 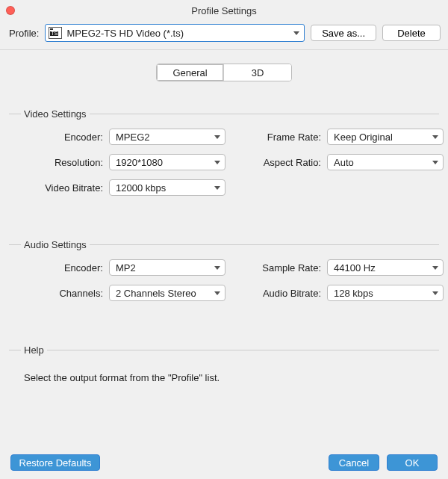 I want to click on help-text: Select the output format from the "Profi…, so click(x=224, y=374).